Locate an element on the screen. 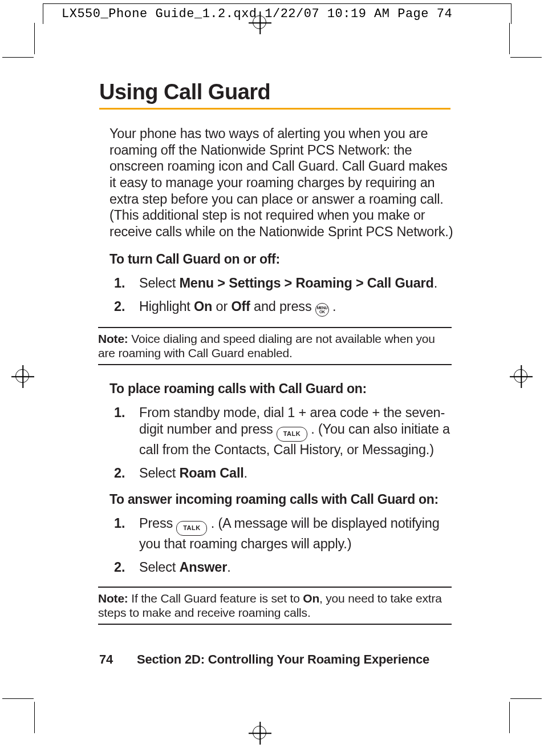 The height and width of the screenshot is (756, 544). slug-line: LX550_Phone Guide_1.2.qxd 1/22/07 10:19 … is located at coordinates (257, 14).